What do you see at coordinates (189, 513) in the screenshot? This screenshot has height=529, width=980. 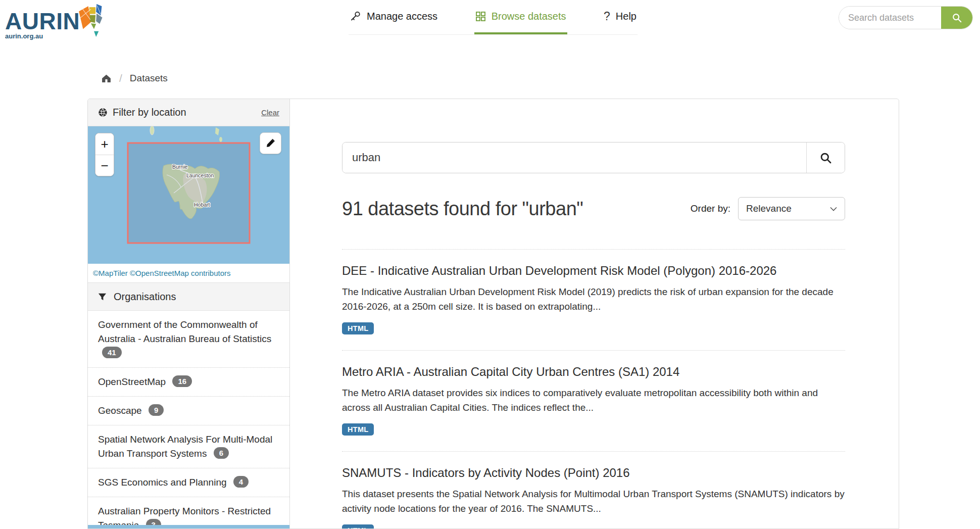 I see `org-item-apm-tasmania: Australian Property Monitors - Restricte…` at bounding box center [189, 513].